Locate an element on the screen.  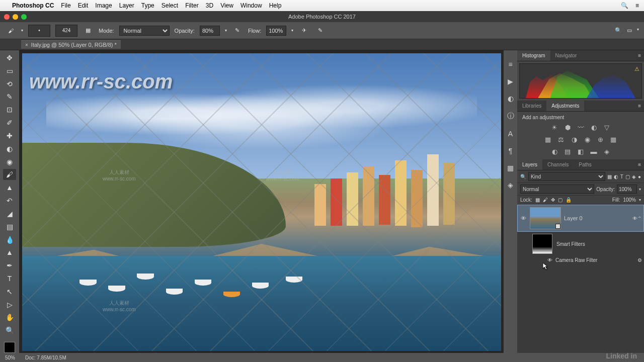
fill-value: 100% is located at coordinates (629, 200).